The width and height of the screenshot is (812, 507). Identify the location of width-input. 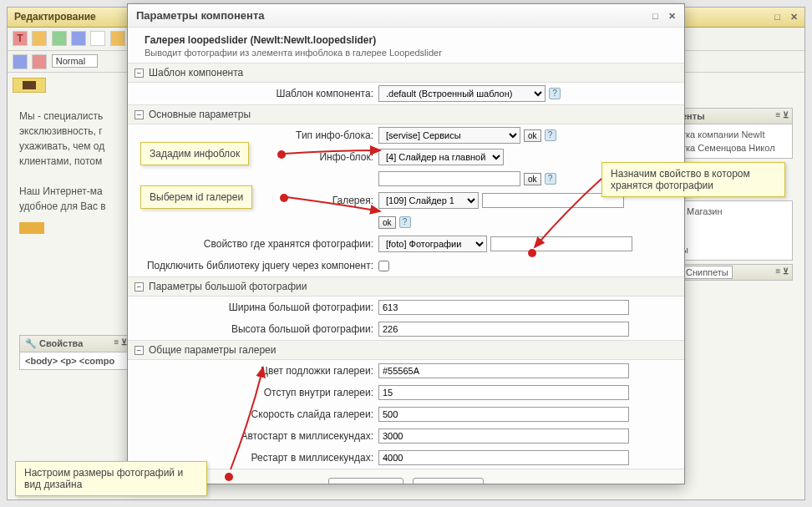
(504, 307).